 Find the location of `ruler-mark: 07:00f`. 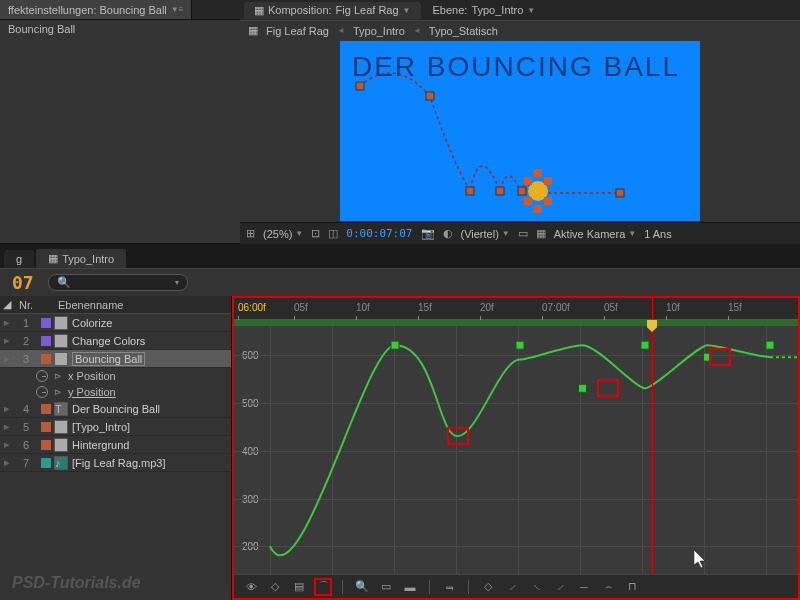

ruler-mark: 07:00f is located at coordinates (556, 308).